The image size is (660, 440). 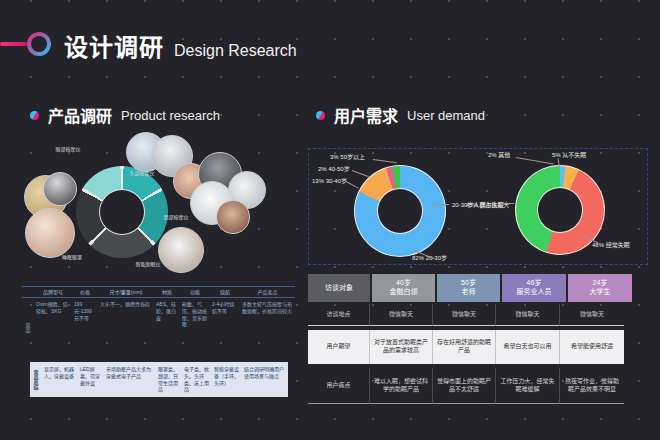 What do you see at coordinates (36, 380) in the screenshot?
I see `row-label: 竞品总结` at bounding box center [36, 380].